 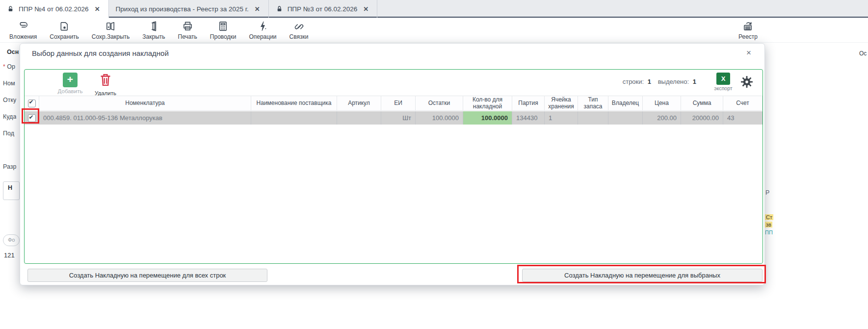 What do you see at coordinates (440, 118) in the screenshot?
I see `cell-balance: 100.0000` at bounding box center [440, 118].